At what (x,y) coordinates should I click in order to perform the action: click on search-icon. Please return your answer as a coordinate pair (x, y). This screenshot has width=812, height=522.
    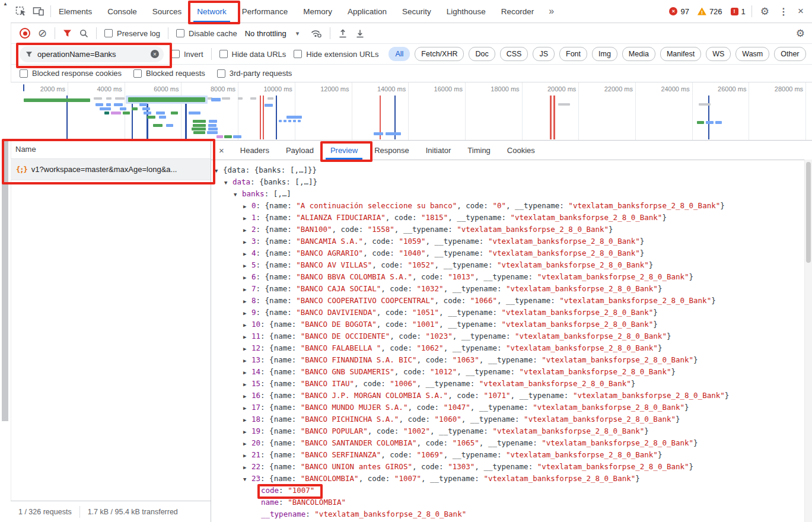
    Looking at the image, I should click on (84, 33).